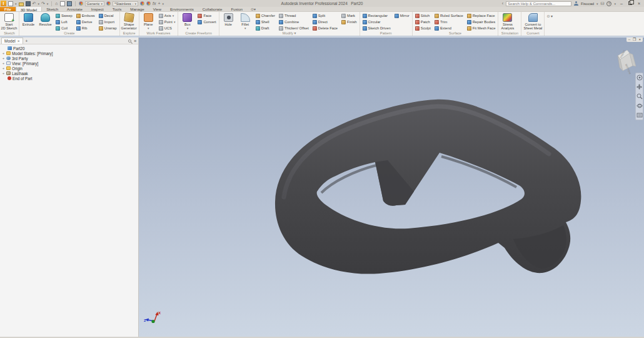  Describe the element at coordinates (28, 4) in the screenshot. I see `save-icon` at that location.